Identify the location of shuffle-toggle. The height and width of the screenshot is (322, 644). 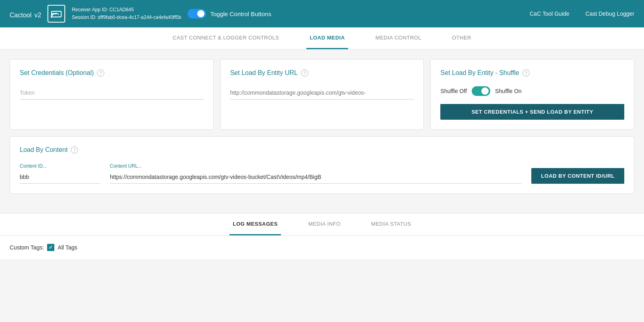
(481, 91).